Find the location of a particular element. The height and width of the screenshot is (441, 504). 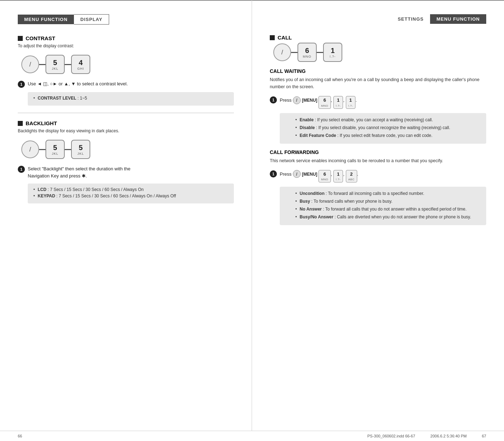

left-header-tab1: MENU FUNCTION is located at coordinates (46, 19).